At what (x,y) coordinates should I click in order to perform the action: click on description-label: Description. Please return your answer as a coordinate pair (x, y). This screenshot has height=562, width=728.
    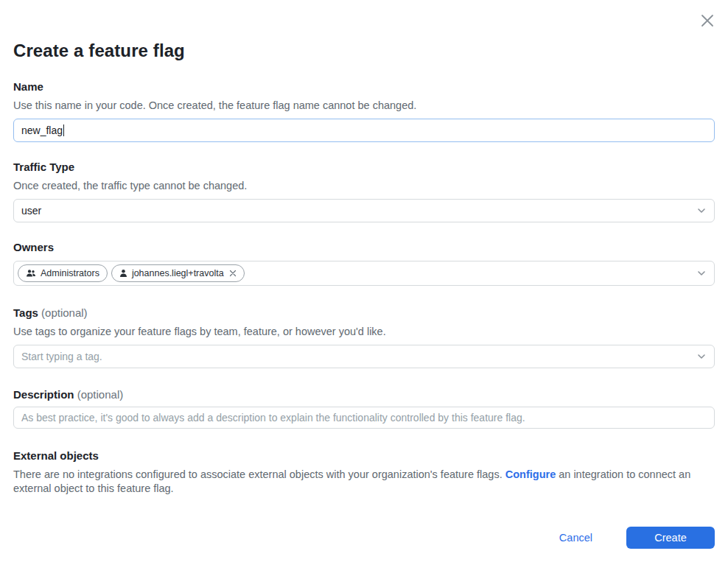
    Looking at the image, I should click on (44, 395).